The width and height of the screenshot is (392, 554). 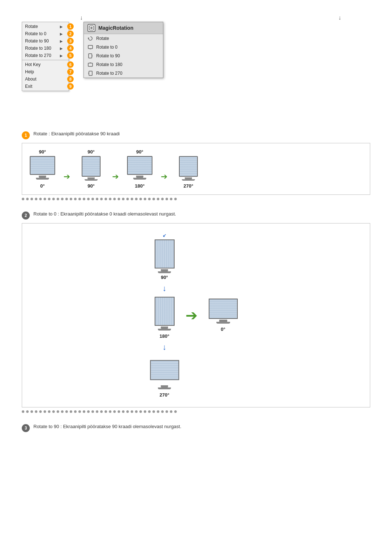 I want to click on left-monitor-270: 270°, so click(x=165, y=377).